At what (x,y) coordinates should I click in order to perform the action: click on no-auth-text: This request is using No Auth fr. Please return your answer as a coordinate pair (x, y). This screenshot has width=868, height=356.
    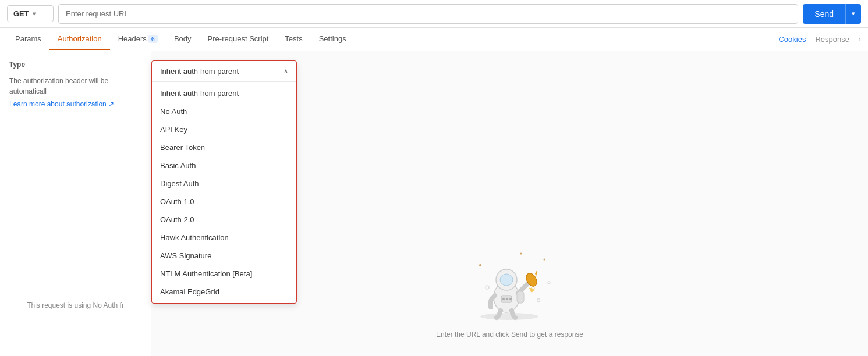
    Looking at the image, I should click on (76, 305).